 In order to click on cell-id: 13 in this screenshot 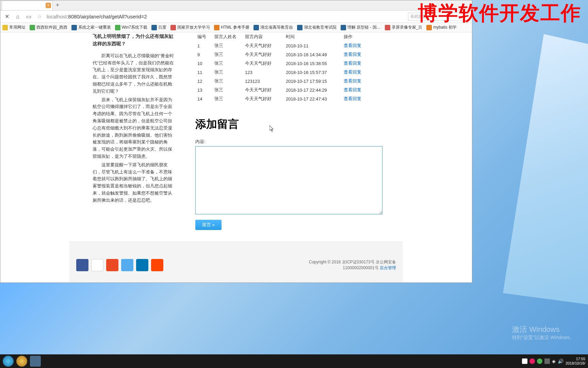, I will do `click(204, 90)`.